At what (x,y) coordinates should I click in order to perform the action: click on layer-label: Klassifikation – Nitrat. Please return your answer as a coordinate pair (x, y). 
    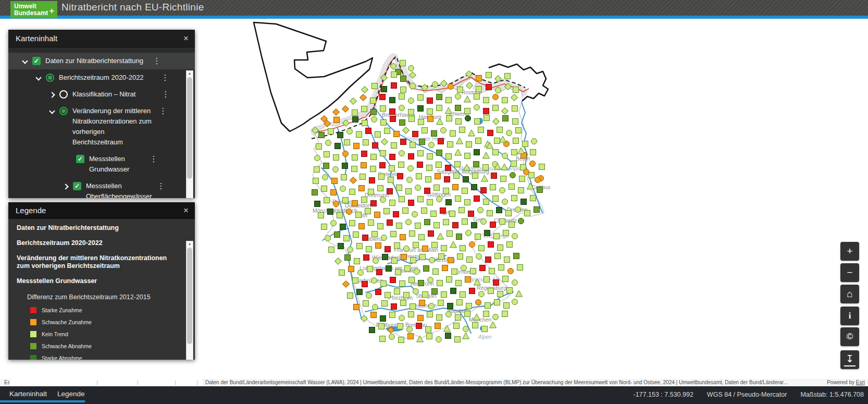
    Looking at the image, I should click on (116, 94).